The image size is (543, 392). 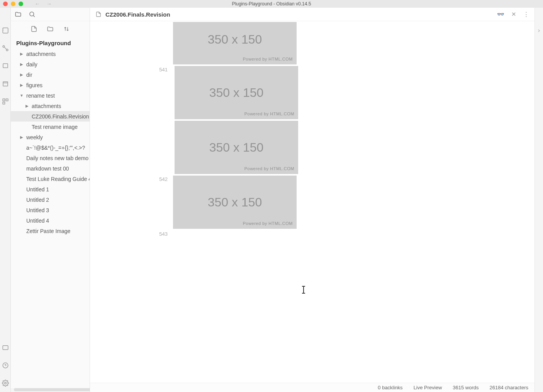 I want to click on vault-icon, so click(x=5, y=348).